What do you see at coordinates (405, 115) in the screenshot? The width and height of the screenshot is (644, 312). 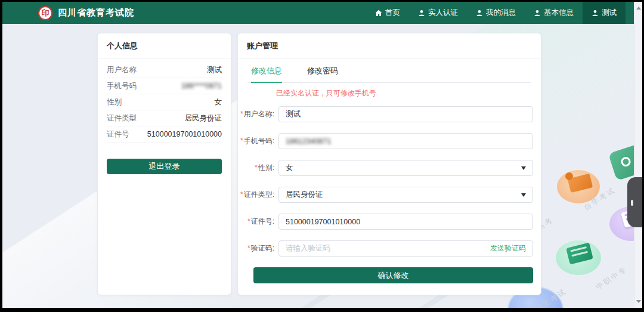 I see `username-input: 测试` at bounding box center [405, 115].